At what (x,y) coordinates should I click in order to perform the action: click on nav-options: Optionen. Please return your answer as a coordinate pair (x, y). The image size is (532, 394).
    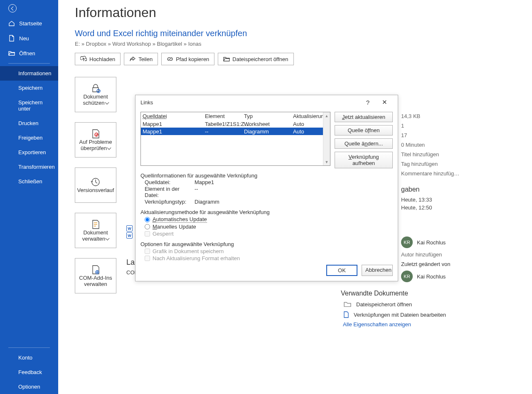
    Looking at the image, I should click on (29, 387).